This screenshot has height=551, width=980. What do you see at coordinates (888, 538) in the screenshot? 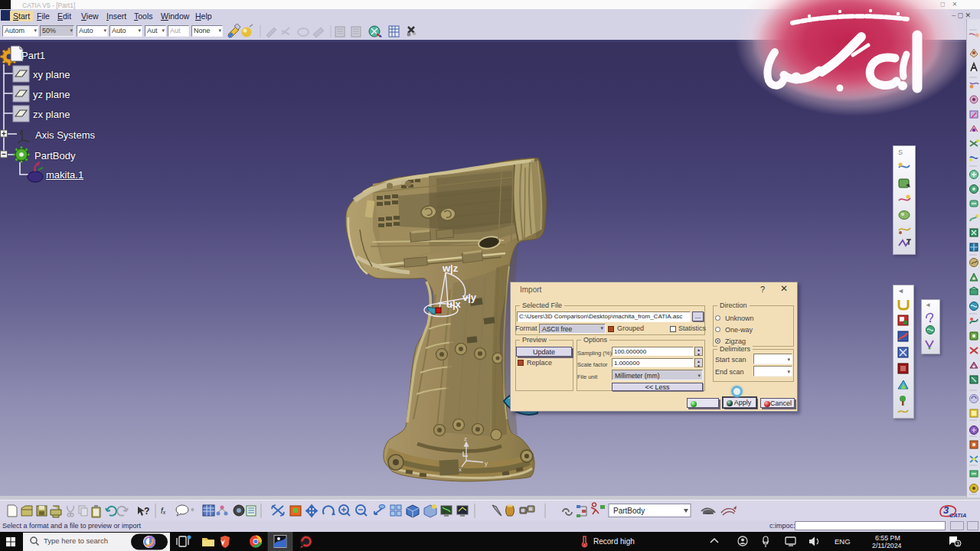
I see `svg-text: 6:55 PM` at bounding box center [888, 538].